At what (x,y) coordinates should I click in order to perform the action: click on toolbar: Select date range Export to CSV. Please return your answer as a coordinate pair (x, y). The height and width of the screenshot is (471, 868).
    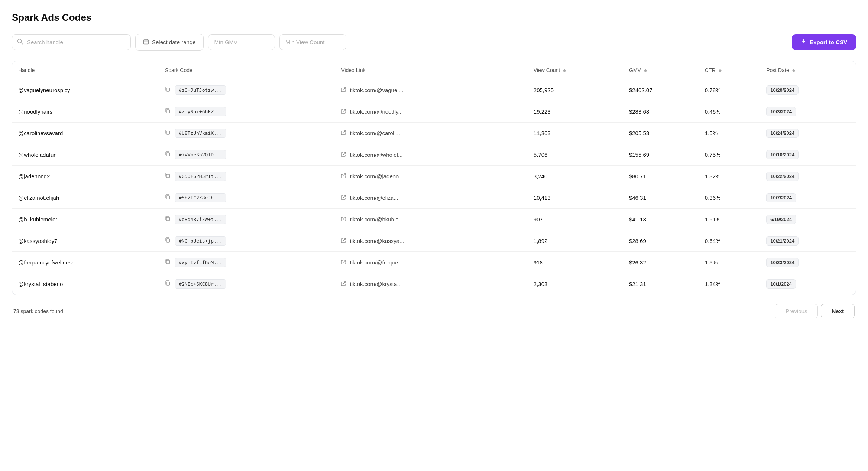
    Looking at the image, I should click on (434, 42).